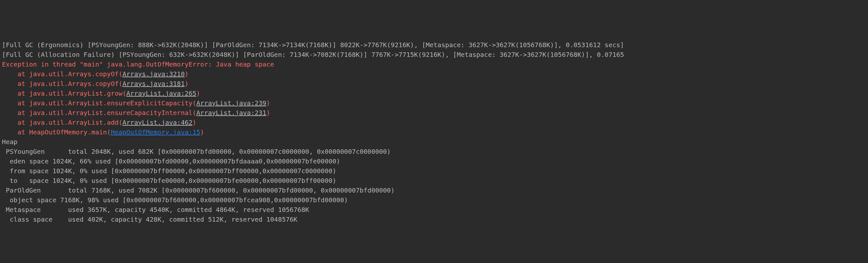  Describe the element at coordinates (231, 113) in the screenshot. I see `stacktrace-source-link: ArrayList.java:231` at that location.